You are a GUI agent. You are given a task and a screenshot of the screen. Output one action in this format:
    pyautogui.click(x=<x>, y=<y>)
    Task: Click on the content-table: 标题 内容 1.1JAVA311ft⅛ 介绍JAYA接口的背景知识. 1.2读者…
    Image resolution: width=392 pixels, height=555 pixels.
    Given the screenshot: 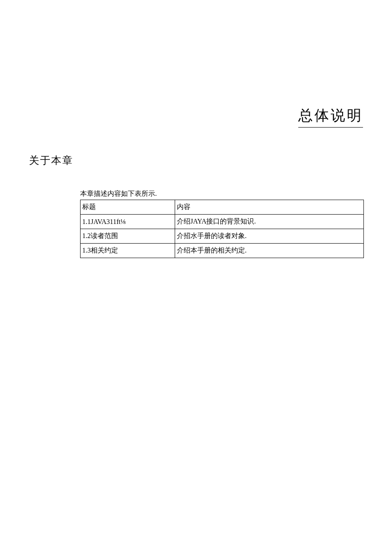 What is the action you would take?
    pyautogui.click(x=222, y=229)
    